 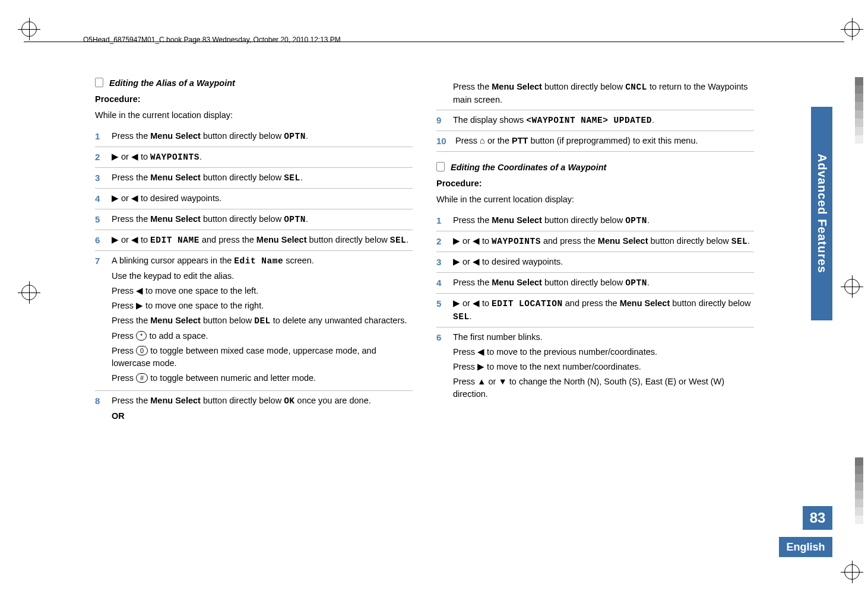 I want to click on step-item: 9 The display shows <WAYPOINT NAME> UPDA…, so click(x=595, y=121).